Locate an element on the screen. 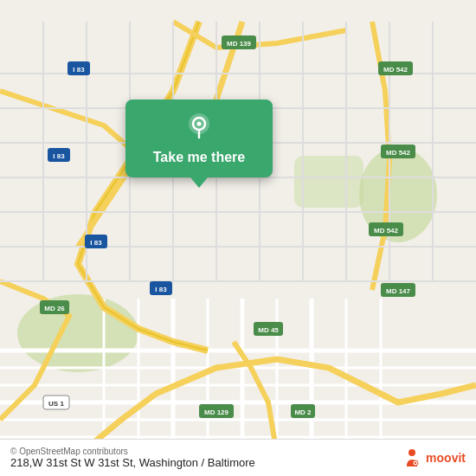 The width and height of the screenshot is (476, 476). moovit-icon is located at coordinates (412, 458).